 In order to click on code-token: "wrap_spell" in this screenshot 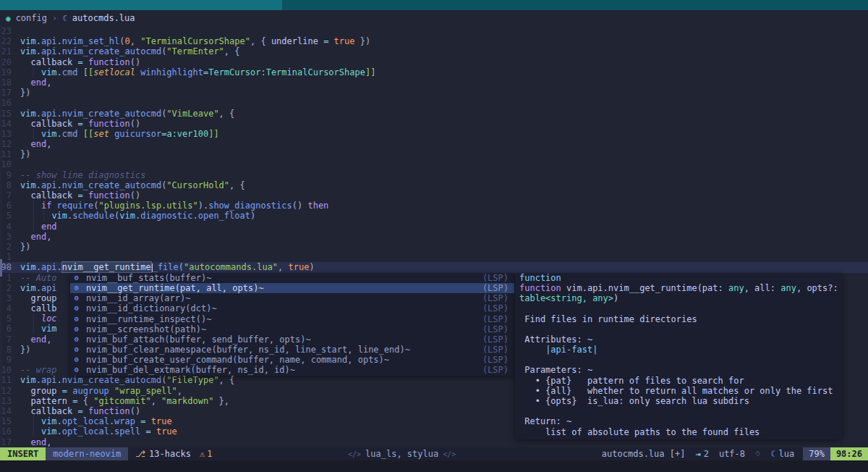, I will do `click(146, 391)`.